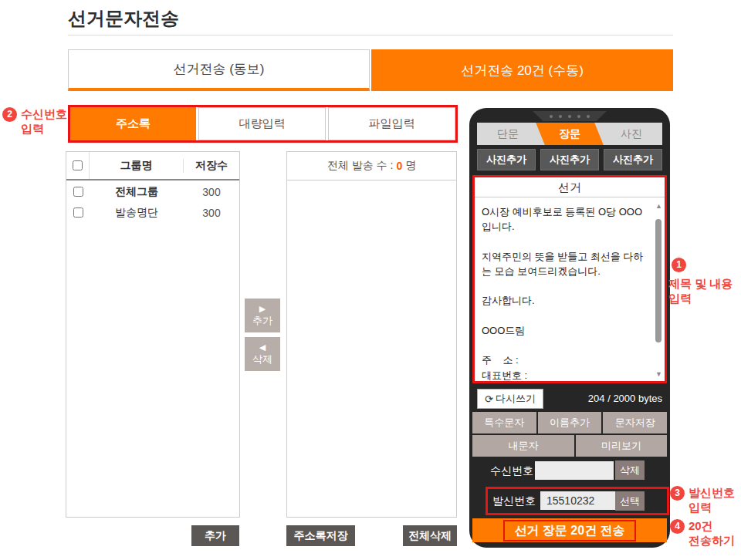 Image resolution: width=741 pixels, height=560 pixels. What do you see at coordinates (658, 281) in the screenshot?
I see `scrollbar-thumb` at bounding box center [658, 281].